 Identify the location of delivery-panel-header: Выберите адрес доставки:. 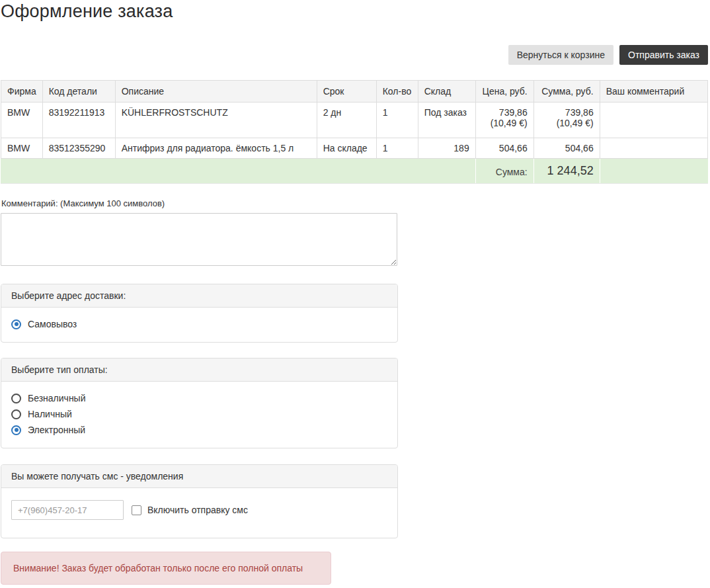
(200, 296).